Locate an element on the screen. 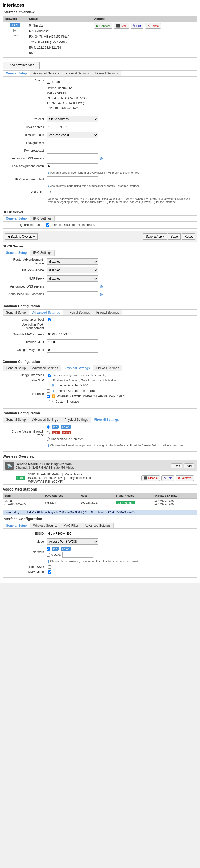 The height and width of the screenshot is (868, 200). bridge-label: br-lan is located at coordinates (15, 35).